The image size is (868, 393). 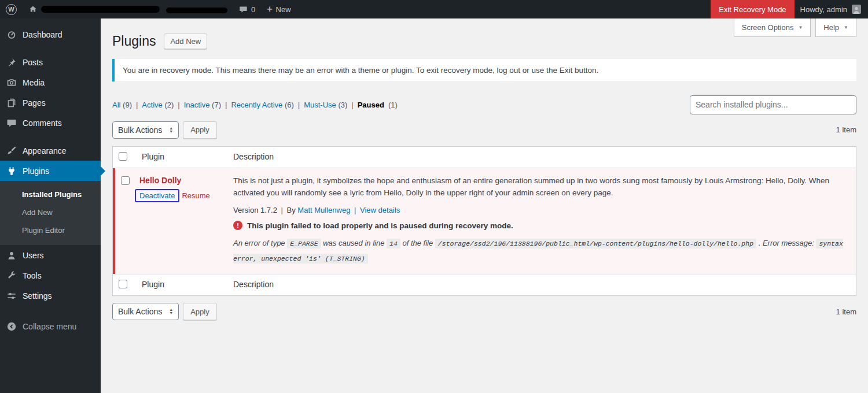 I want to click on admin-bar-new-button: + New, so click(x=279, y=9).